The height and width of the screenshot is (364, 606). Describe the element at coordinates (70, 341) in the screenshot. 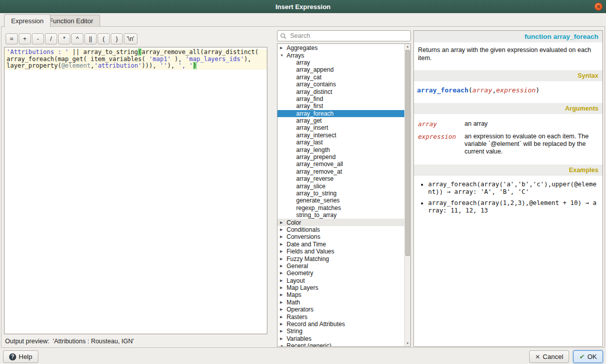

I see `output-preview: Output preview:'Attributions : Rousteau,…` at that location.